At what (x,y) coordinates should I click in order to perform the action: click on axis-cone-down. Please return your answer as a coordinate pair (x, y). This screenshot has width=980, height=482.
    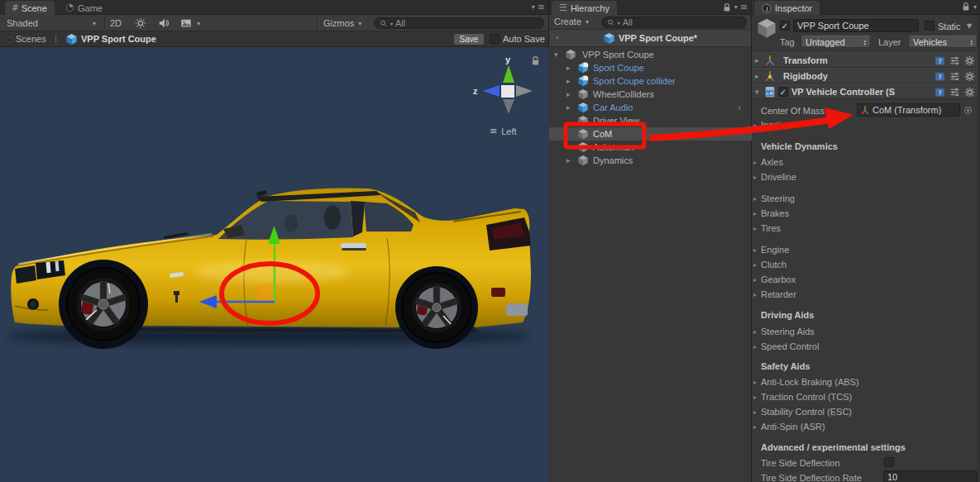
    Looking at the image, I should click on (509, 107).